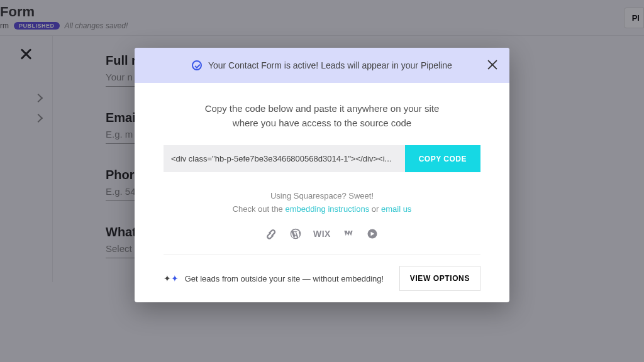 Image resolution: width=644 pixels, height=362 pixels. I want to click on copy-code-button: COPY CODE, so click(443, 158).